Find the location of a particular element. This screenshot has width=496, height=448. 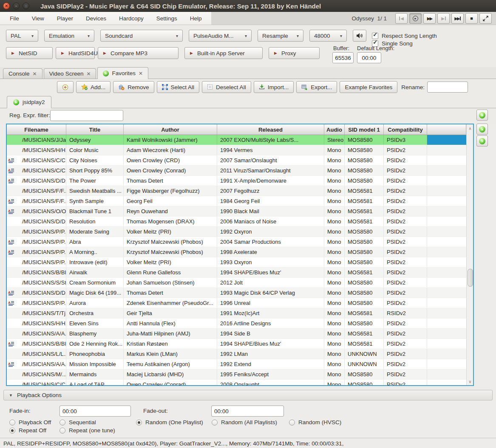

vertical-scrollbar: ∧ ∨ is located at coordinates (470, 255).